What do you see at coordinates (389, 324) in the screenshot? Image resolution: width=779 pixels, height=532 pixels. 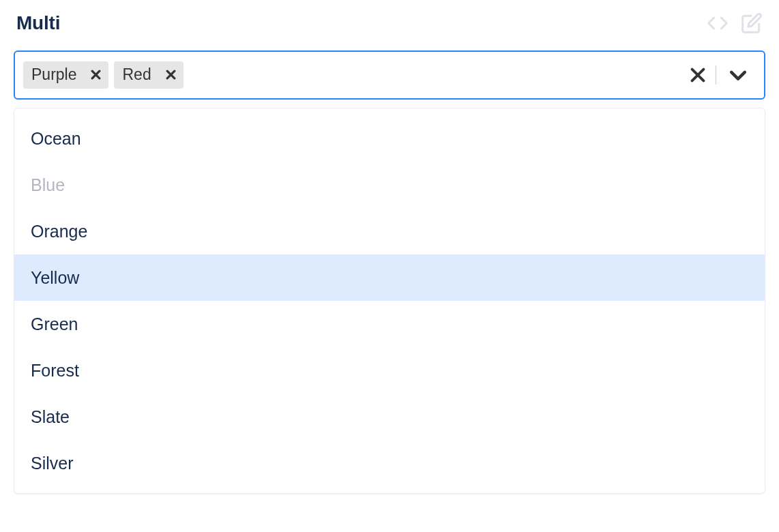 I see `option-green: Green` at bounding box center [389, 324].